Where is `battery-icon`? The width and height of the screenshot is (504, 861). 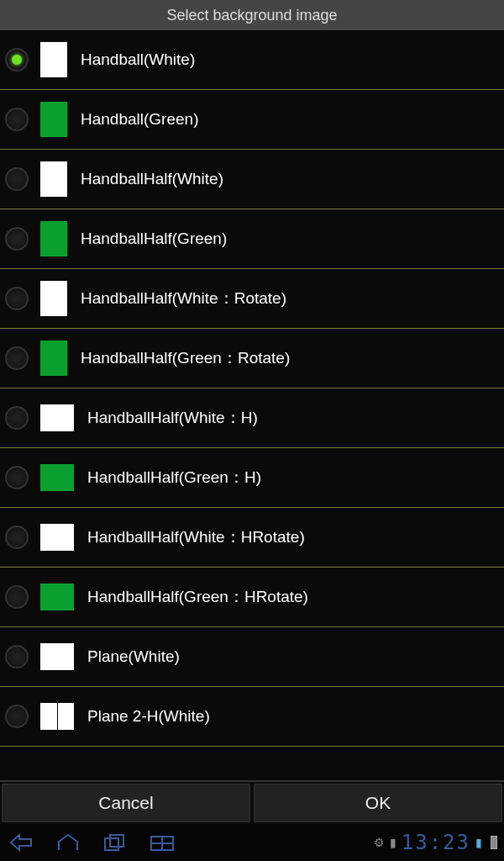
battery-icon is located at coordinates (494, 843).